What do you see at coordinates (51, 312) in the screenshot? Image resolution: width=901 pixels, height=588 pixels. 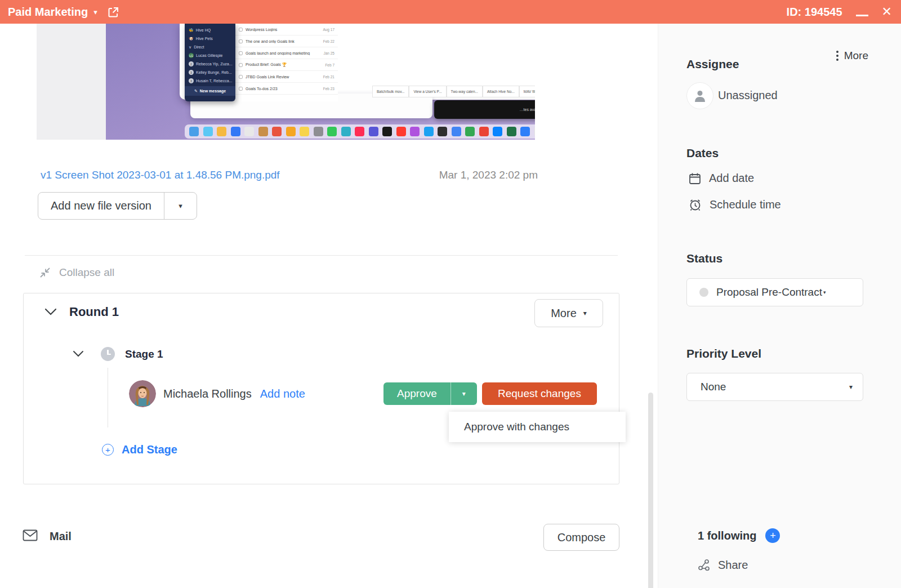 I see `round-chevron-icon` at bounding box center [51, 312].